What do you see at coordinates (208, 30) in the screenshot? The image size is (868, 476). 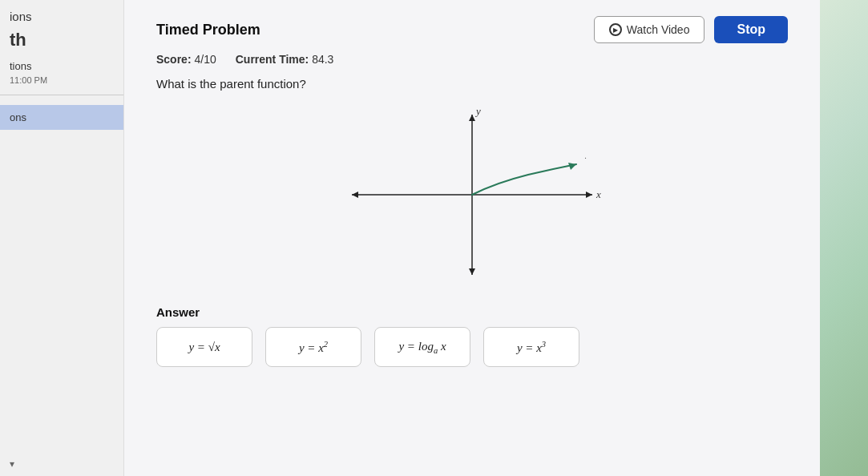 I see `page-title: Timed Problem` at bounding box center [208, 30].